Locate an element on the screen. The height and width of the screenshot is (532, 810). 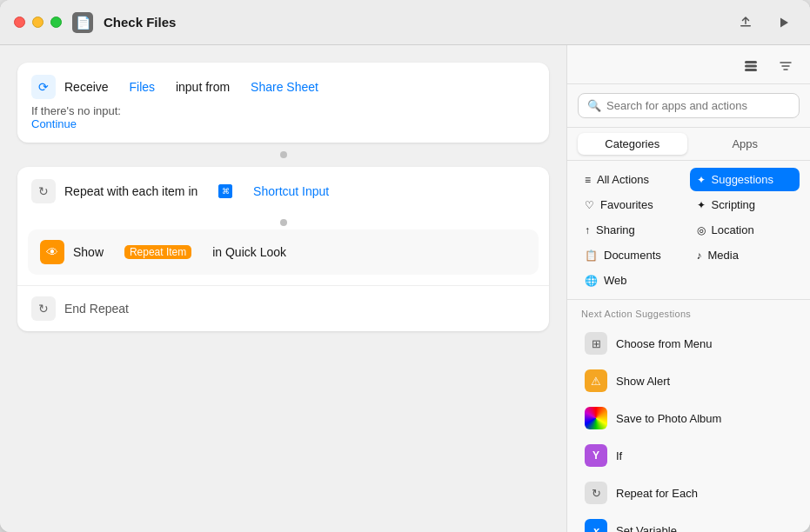
show-suffix: in Quick Look is located at coordinates (249, 252).